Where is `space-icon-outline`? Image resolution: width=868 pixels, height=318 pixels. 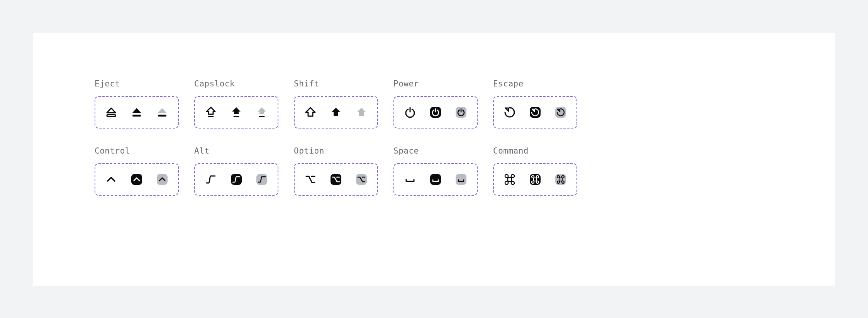 space-icon-outline is located at coordinates (410, 179).